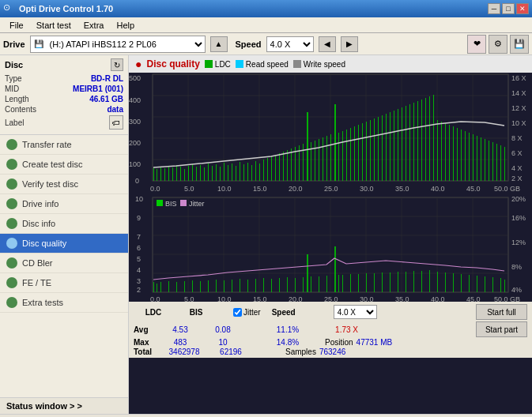  Describe the element at coordinates (64, 406) in the screenshot. I see `status-window-toggle: Status window > >` at that location.